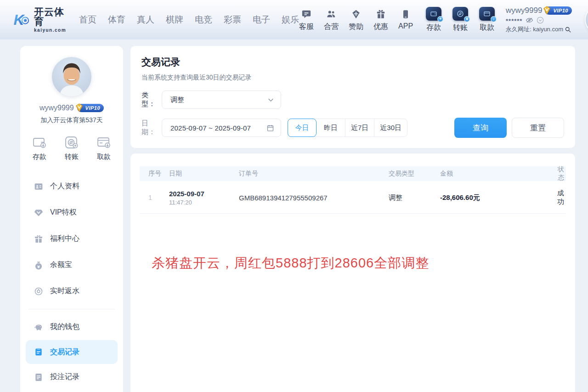 The height and width of the screenshot is (392, 588). What do you see at coordinates (57, 108) in the screenshot?
I see `sidebar-username: wywy9999` at bounding box center [57, 108].